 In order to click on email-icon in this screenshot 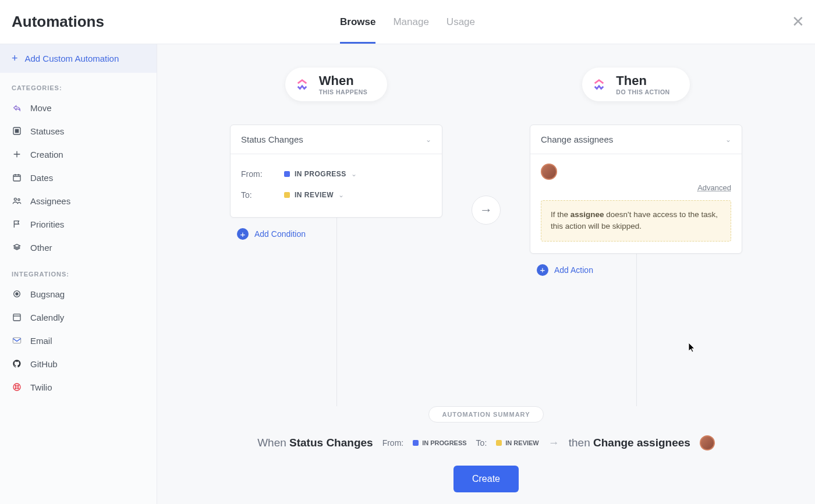, I will do `click(17, 340)`.